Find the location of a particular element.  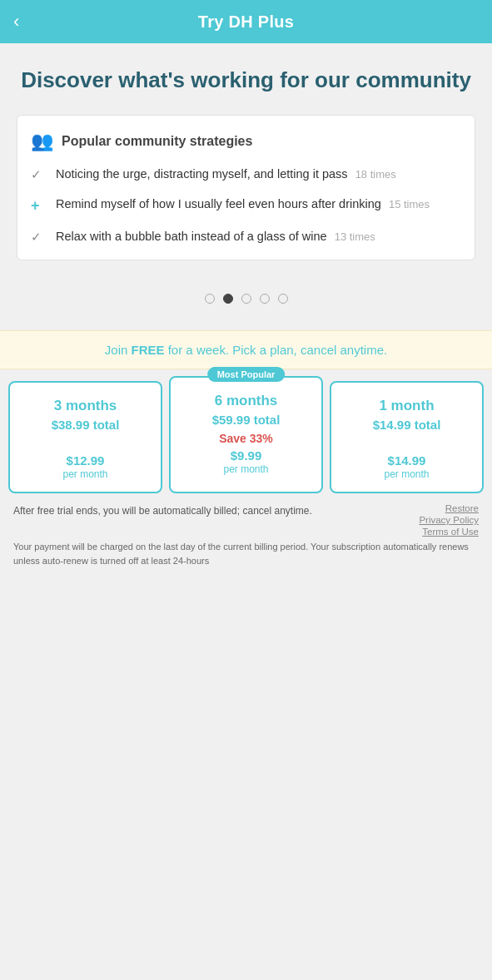

header: ‹ Try DH Plus is located at coordinates (246, 22).